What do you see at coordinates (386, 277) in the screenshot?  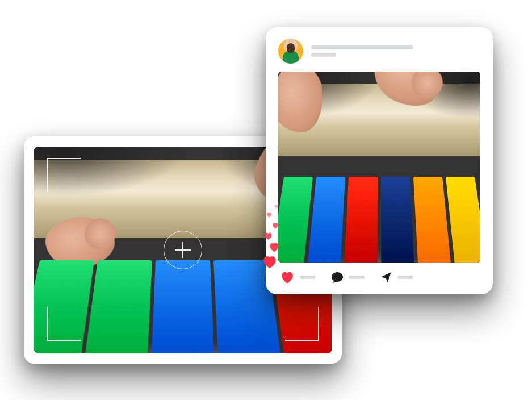 I see `send-icon` at bounding box center [386, 277].